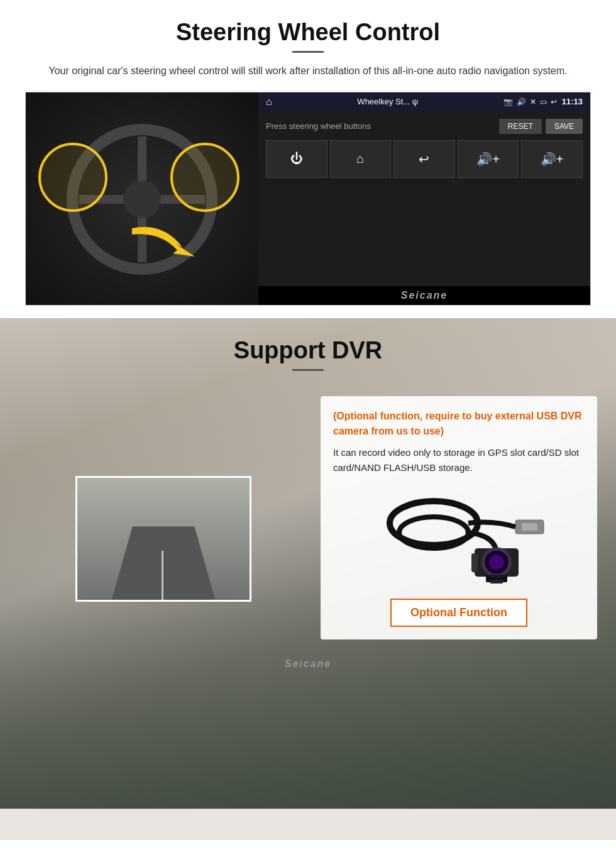  What do you see at coordinates (308, 370) in the screenshot?
I see `dvr-divider` at bounding box center [308, 370].